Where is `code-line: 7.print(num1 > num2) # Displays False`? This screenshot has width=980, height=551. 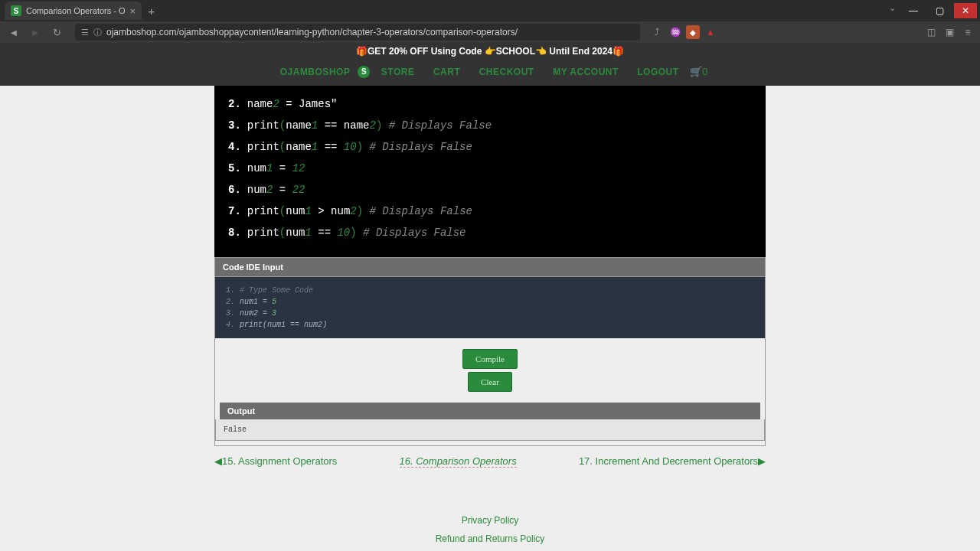 code-line: 7.print(num1 > num2) # Displays False is located at coordinates (490, 211).